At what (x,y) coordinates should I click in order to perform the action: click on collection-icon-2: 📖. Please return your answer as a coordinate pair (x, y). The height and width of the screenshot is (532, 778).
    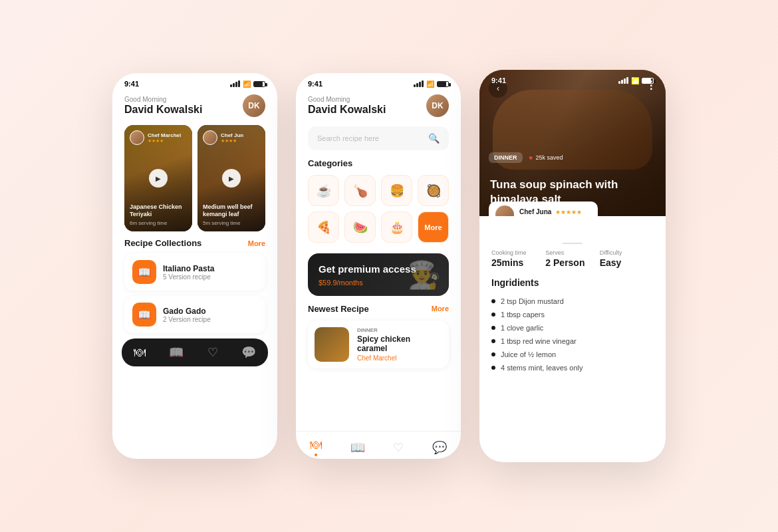
    Looking at the image, I should click on (144, 315).